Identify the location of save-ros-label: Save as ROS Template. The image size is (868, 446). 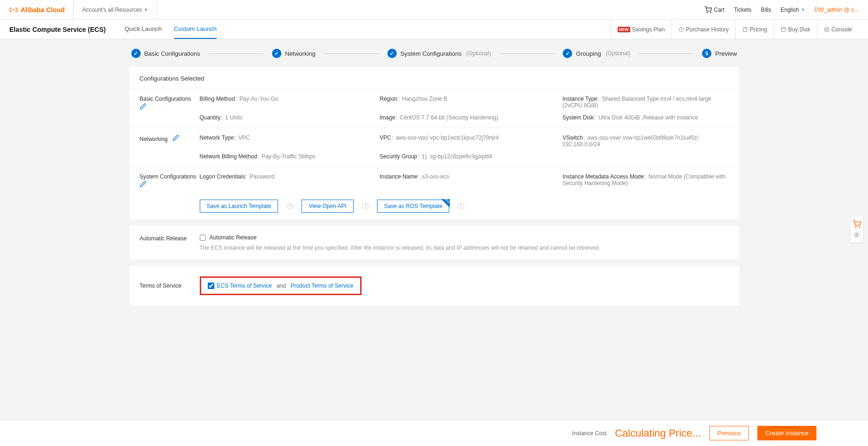
(414, 206).